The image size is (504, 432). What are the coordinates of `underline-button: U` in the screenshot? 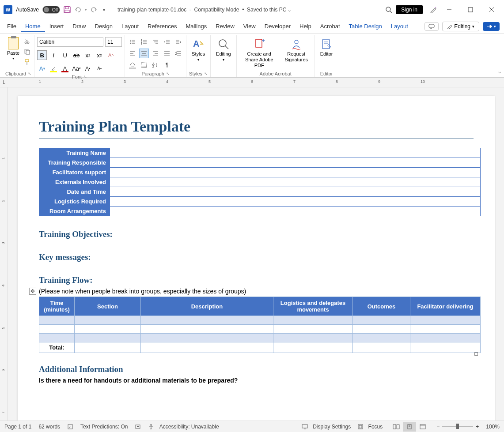 It's located at (65, 55).